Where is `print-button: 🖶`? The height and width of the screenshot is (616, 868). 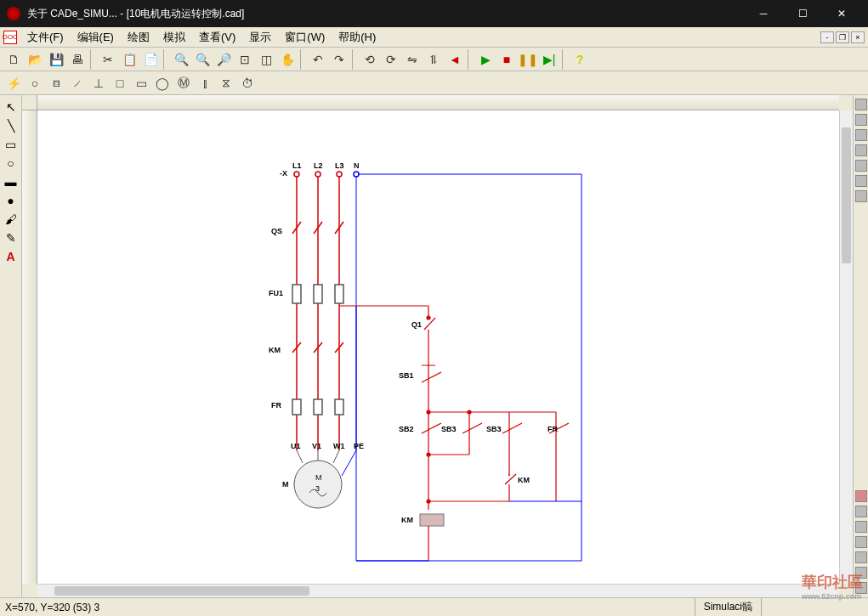
print-button: 🖶 is located at coordinates (77, 59).